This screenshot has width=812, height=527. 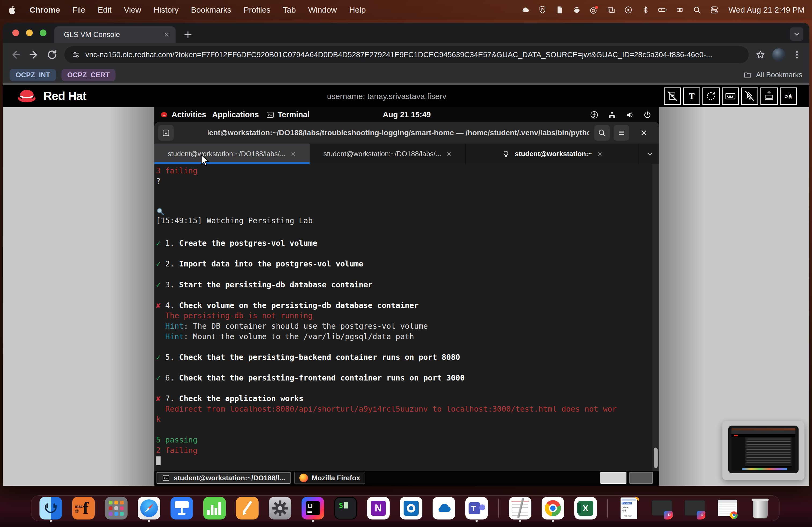 What do you see at coordinates (656, 318) in the screenshot?
I see `terminal-scrollbar` at bounding box center [656, 318].